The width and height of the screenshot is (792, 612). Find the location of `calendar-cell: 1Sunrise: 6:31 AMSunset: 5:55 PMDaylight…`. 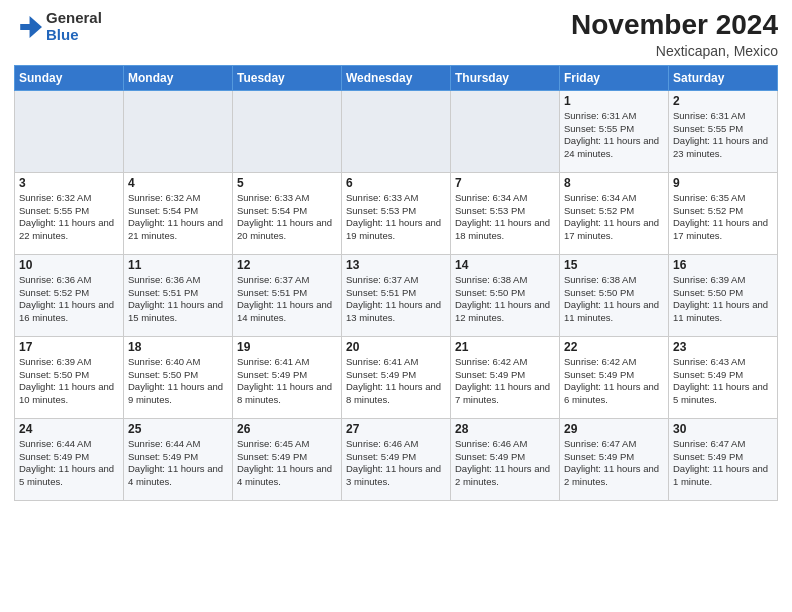

calendar-cell: 1Sunrise: 6:31 AMSunset: 5:55 PMDaylight… is located at coordinates (614, 131).